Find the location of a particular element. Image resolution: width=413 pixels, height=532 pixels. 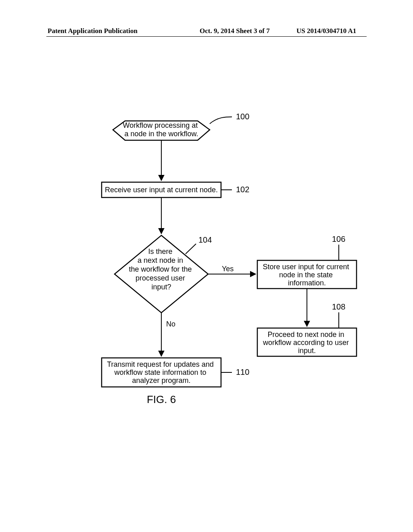

svg-text:Workflow processing at : Workflow processing at a node in the wor… is located at coordinates (161, 130).